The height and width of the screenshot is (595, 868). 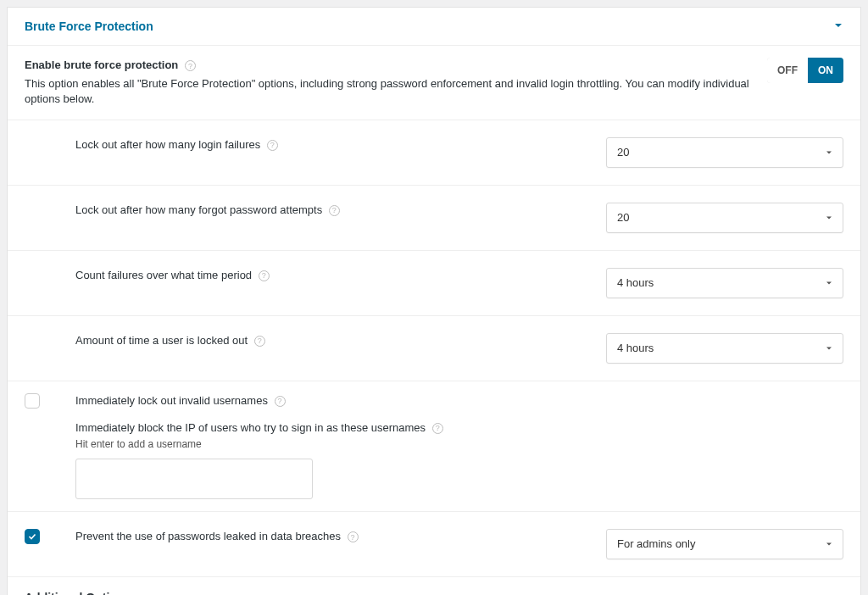 I want to click on row-lockout-time: Amount of time a user is locked out ? 4 …, so click(x=434, y=348).